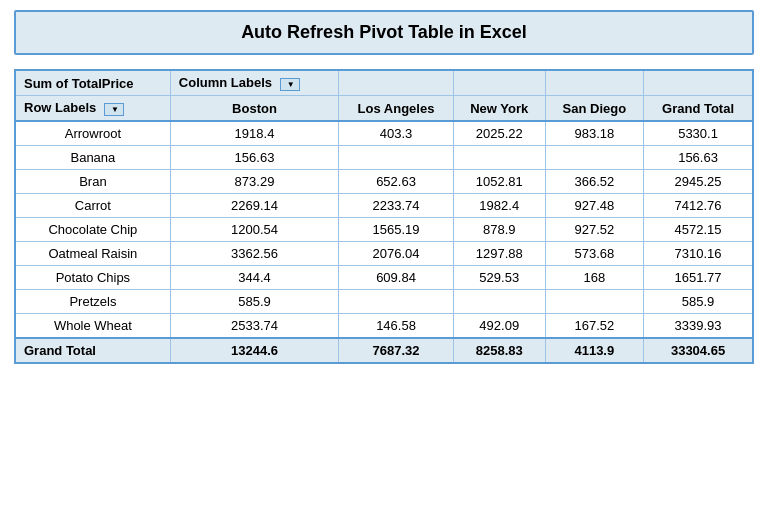  What do you see at coordinates (384, 302) in the screenshot?
I see `table-row: Pretzels585.9585.9` at bounding box center [384, 302].